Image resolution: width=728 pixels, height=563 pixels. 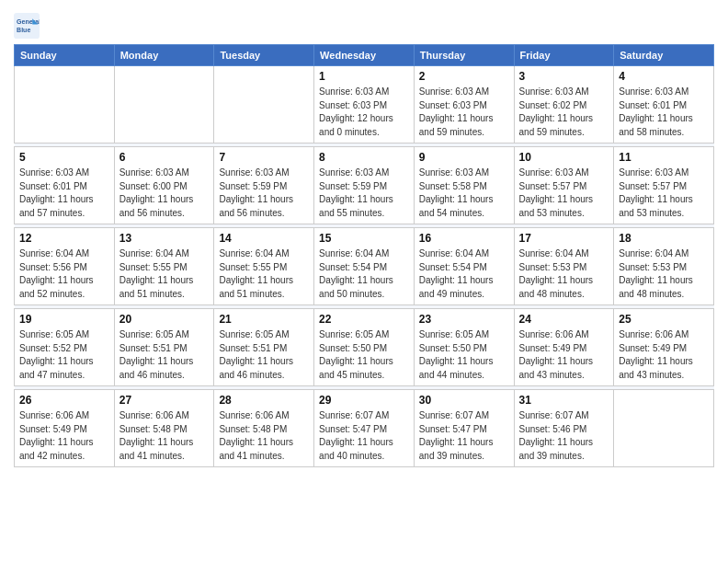 I want to click on calendar-cell-w4d1: 19Sunrise: 6:05 AM Sunset: 5:52 PM Dayli…, so click(x=64, y=348).